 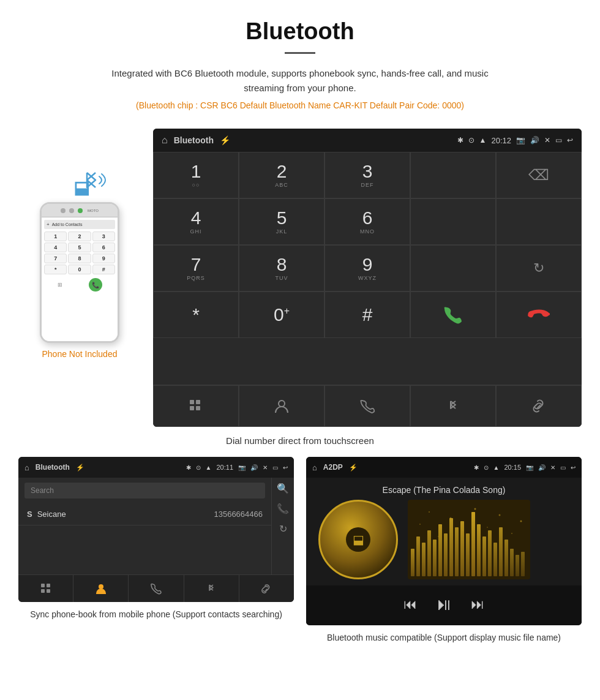 What do you see at coordinates (353, 468) in the screenshot?
I see `music-usb-icon: ⚡` at bounding box center [353, 468].